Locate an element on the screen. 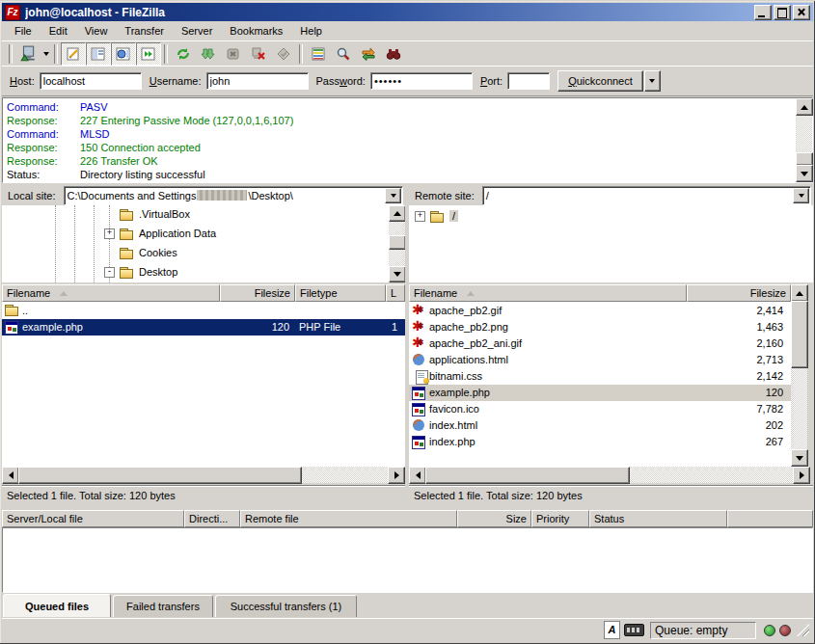  file-row: apache_pb2.gif 2,414 is located at coordinates (600, 310).